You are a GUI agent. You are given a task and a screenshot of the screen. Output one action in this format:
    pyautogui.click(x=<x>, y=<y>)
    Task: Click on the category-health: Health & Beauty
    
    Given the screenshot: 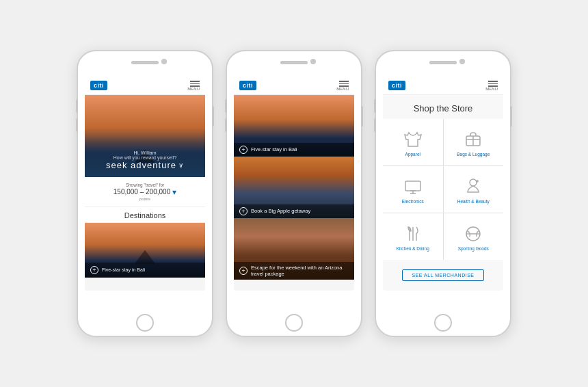 What is the action you would take?
    pyautogui.click(x=474, y=189)
    